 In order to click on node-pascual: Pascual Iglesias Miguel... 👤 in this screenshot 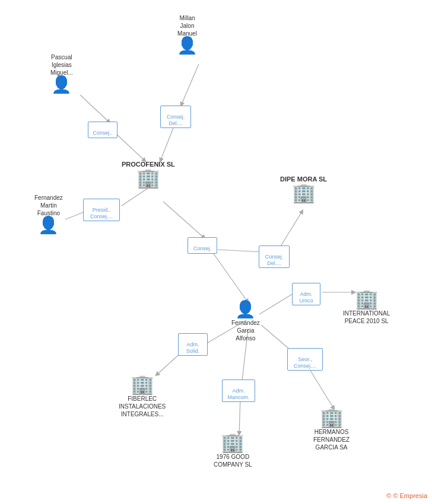, I will do `click(62, 72)`.